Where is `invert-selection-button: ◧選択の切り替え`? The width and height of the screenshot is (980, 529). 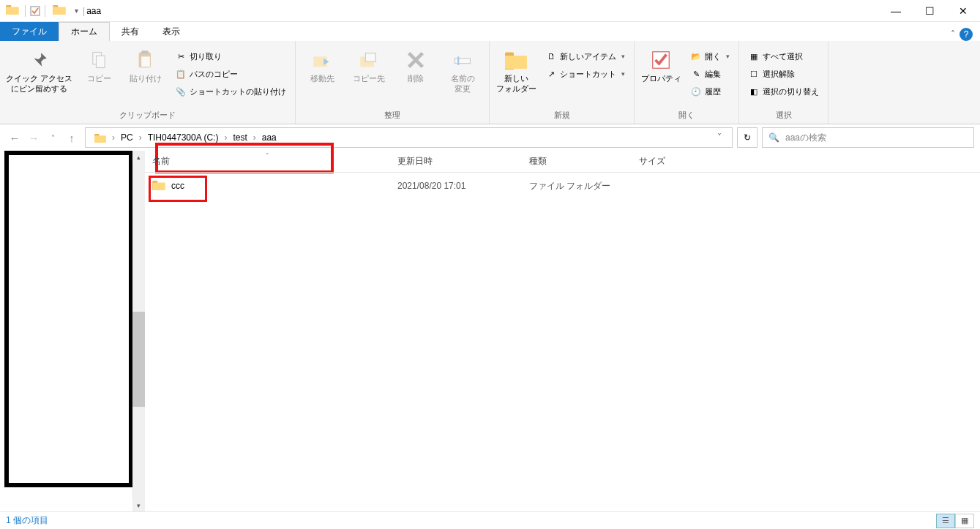 invert-selection-button: ◧選択の切り替え is located at coordinates (783, 91).